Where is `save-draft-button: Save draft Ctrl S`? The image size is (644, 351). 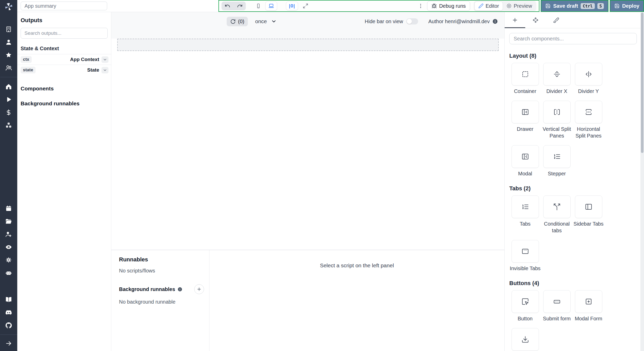
save-draft-button: Save draft Ctrl S is located at coordinates (574, 6).